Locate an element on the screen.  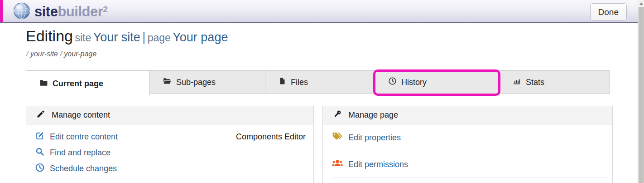
folder-icon is located at coordinates (43, 84).